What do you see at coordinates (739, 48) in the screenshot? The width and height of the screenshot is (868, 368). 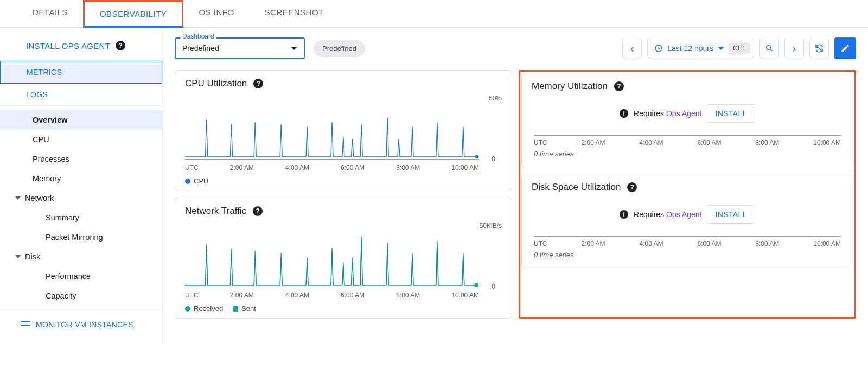 I see `time-controls: ‹ Last 12 hours CET ›` at bounding box center [739, 48].